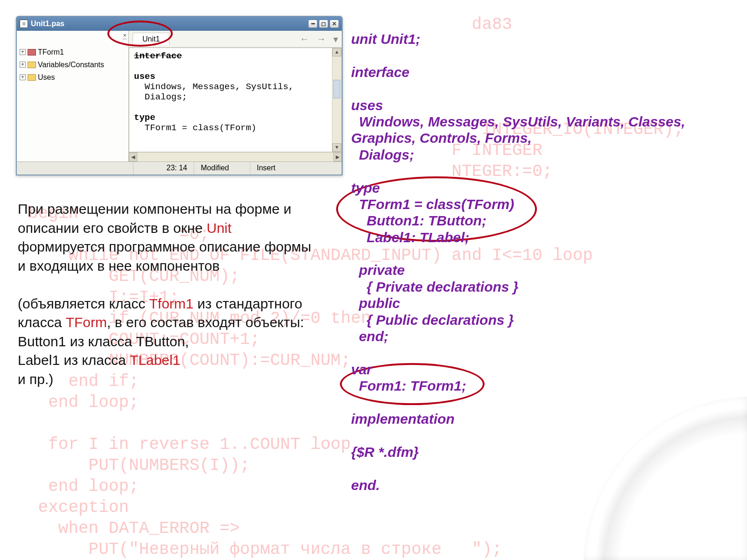 This screenshot has height=560, width=747. I want to click on desc-text: и пр.), so click(165, 380).